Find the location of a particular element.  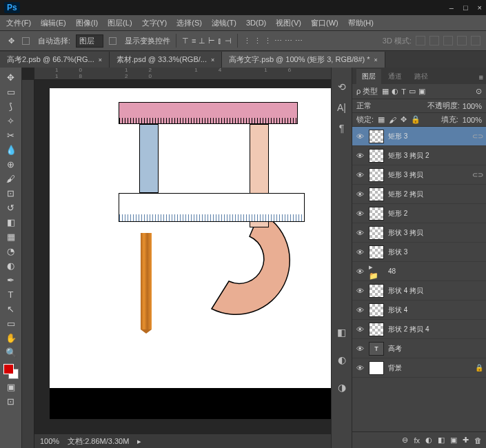

lasso-tool: ⟆ is located at coordinates (11, 106).